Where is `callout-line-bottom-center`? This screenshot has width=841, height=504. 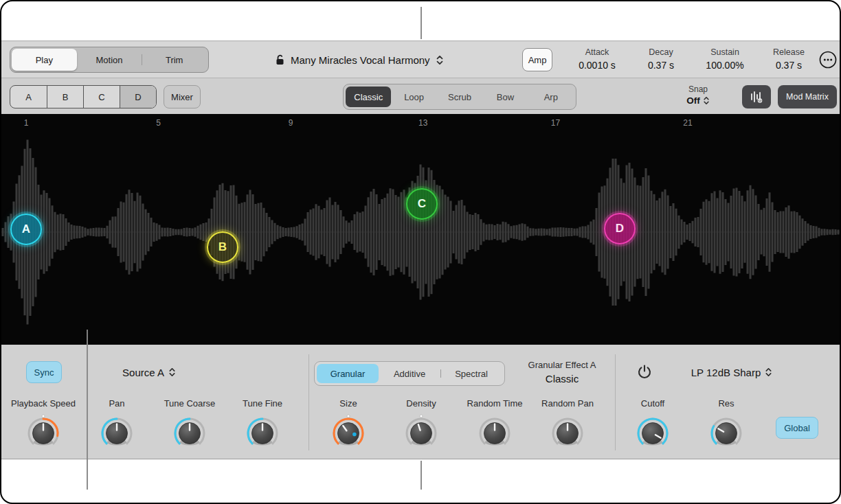
callout-line-bottom-center is located at coordinates (421, 475).